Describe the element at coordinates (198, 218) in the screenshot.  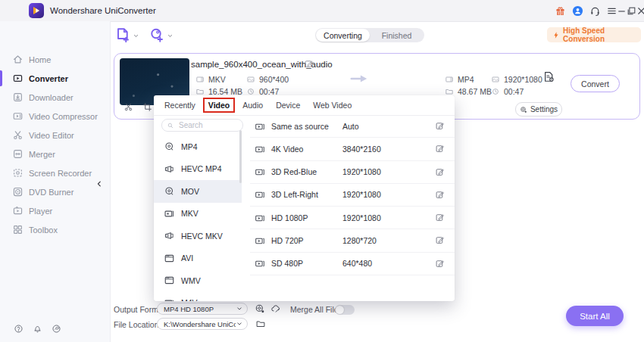
I see `format-list: MP4HEVC MP4MOVMKVHEVC MKVAVIWMVM4V` at that location.